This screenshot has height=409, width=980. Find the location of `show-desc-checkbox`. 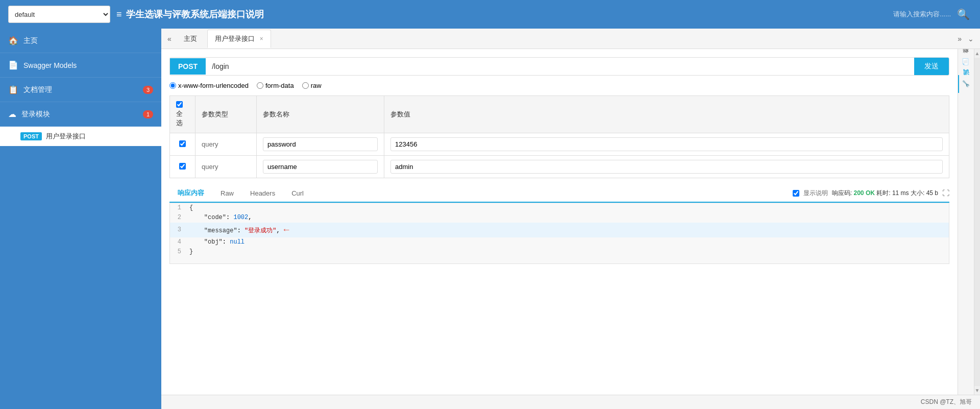

show-desc-checkbox is located at coordinates (796, 193).